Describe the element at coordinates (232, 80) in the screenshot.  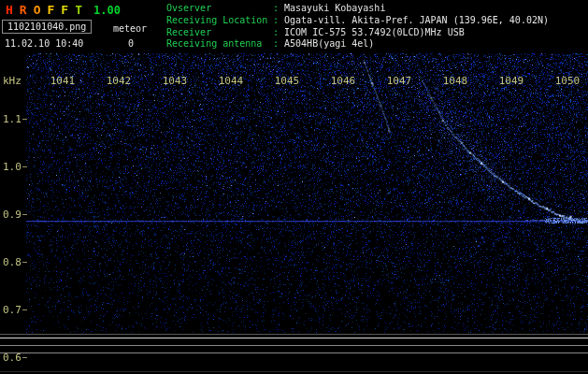
I see `x-axis-tick-label: 1044` at that location.